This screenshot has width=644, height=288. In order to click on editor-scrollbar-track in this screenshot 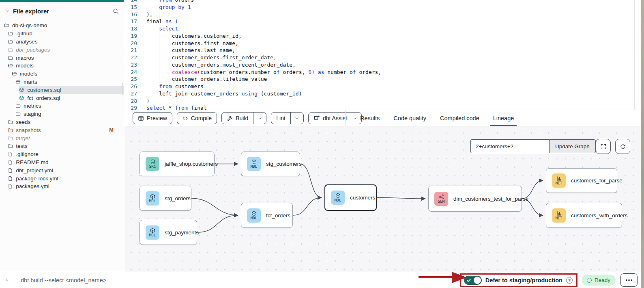, I will do `click(634, 55)`.